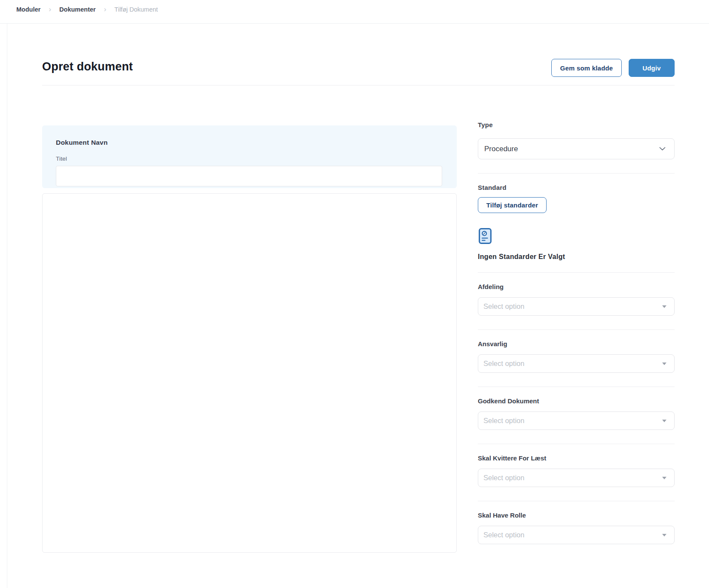 This screenshot has height=588, width=709. I want to click on standard-label: Standard, so click(576, 187).